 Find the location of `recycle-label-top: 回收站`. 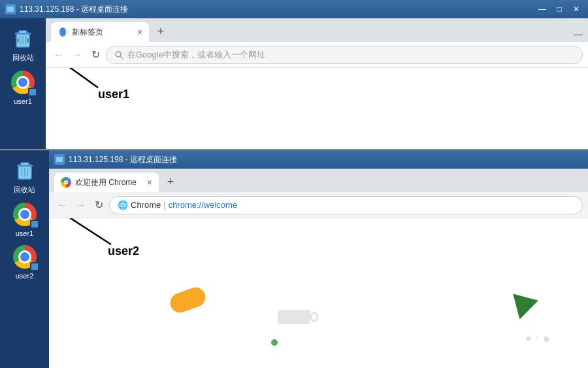

recycle-label-top: 回收站 is located at coordinates (24, 58).